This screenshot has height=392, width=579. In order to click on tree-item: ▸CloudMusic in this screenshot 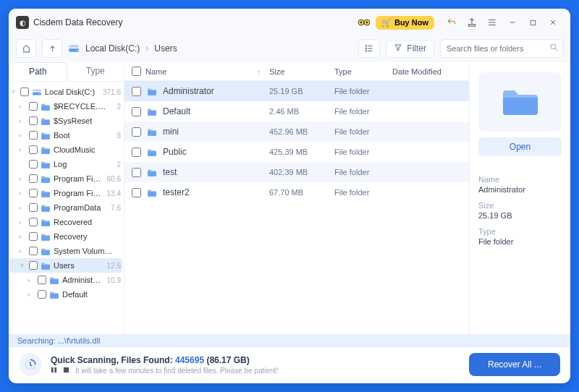, I will do `click(67, 150)`.